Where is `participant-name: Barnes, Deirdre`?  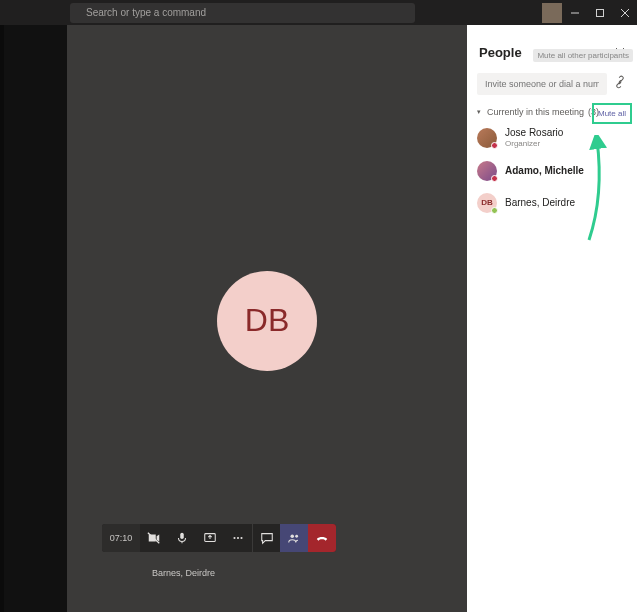
participant-name: Barnes, Deirdre is located at coordinates (540, 203).